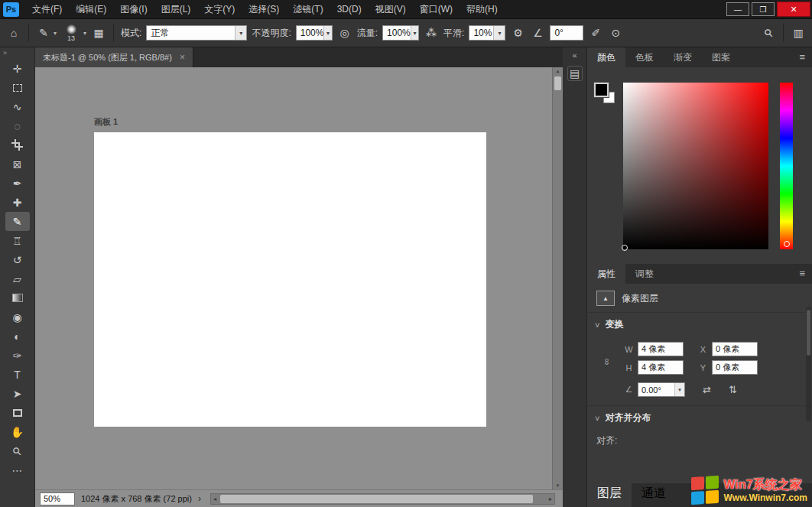 The image size is (812, 507). What do you see at coordinates (700, 418) in the screenshot?
I see `align-section-header: ˅ 对齐并分布` at bounding box center [700, 418].